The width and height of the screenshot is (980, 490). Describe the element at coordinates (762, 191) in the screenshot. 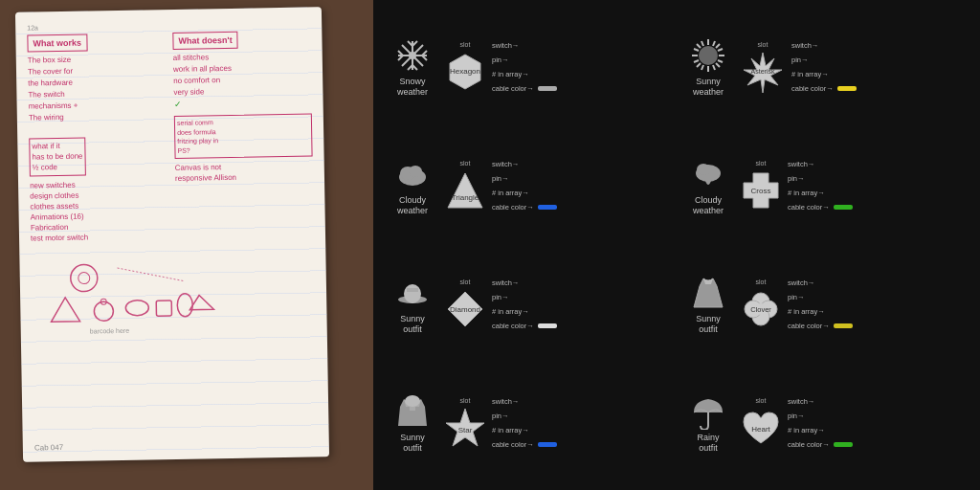

I see `svg-text: Cross` at that location.